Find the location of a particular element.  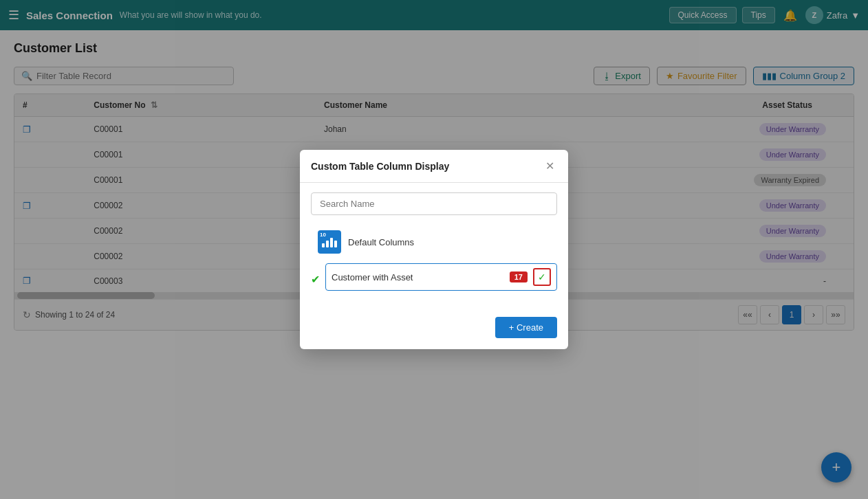

default-columns-item: 10 Default Columns is located at coordinates (434, 242).